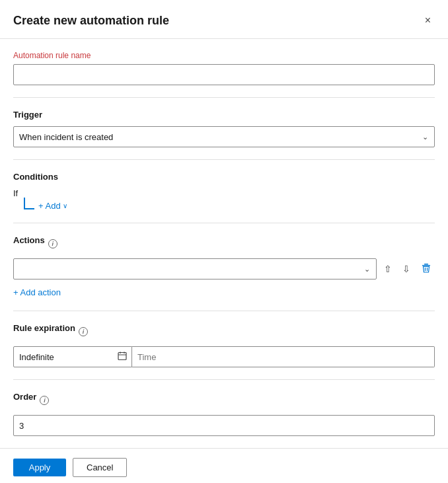  I want to click on expiration-time-input, so click(283, 357).